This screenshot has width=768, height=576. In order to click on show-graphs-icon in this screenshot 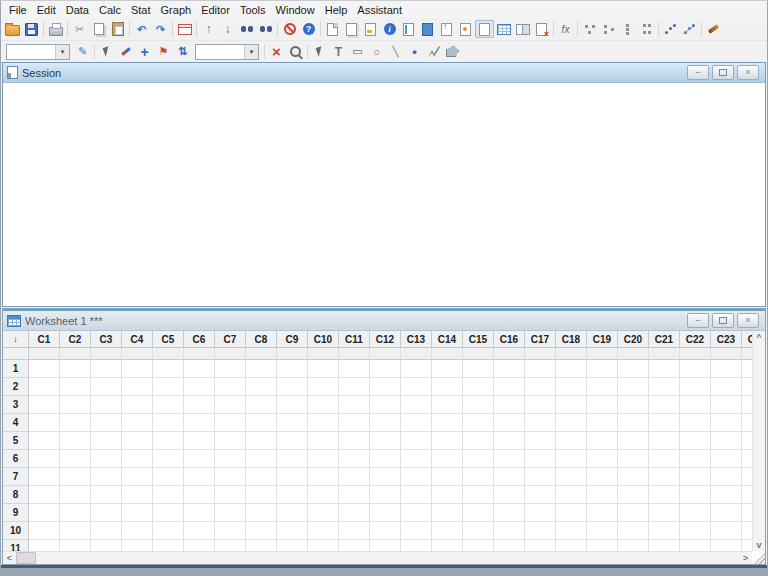, I will do `click(466, 29)`.